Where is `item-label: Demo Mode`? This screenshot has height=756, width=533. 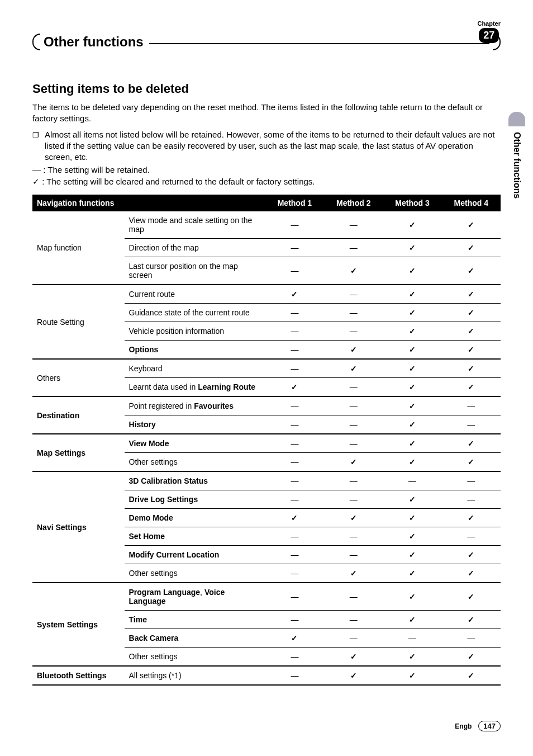
item-label: Demo Mode is located at coordinates (195, 518).